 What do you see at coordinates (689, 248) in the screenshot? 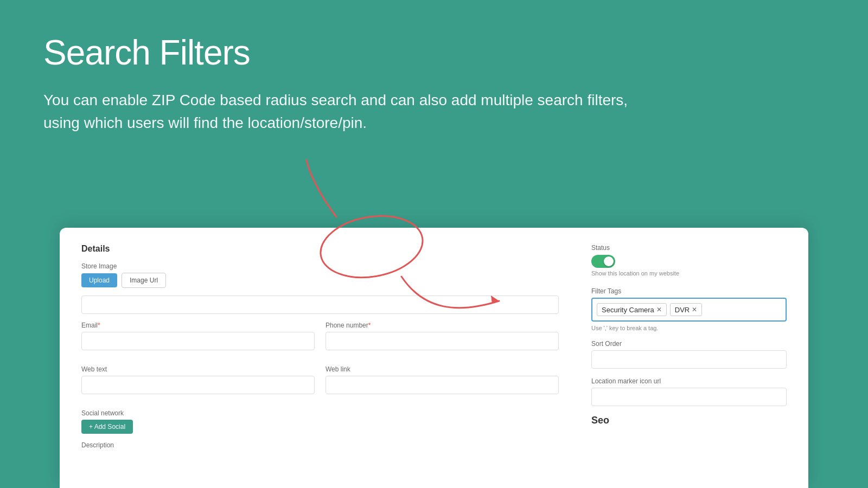
I see `status-label: Status` at bounding box center [689, 248].